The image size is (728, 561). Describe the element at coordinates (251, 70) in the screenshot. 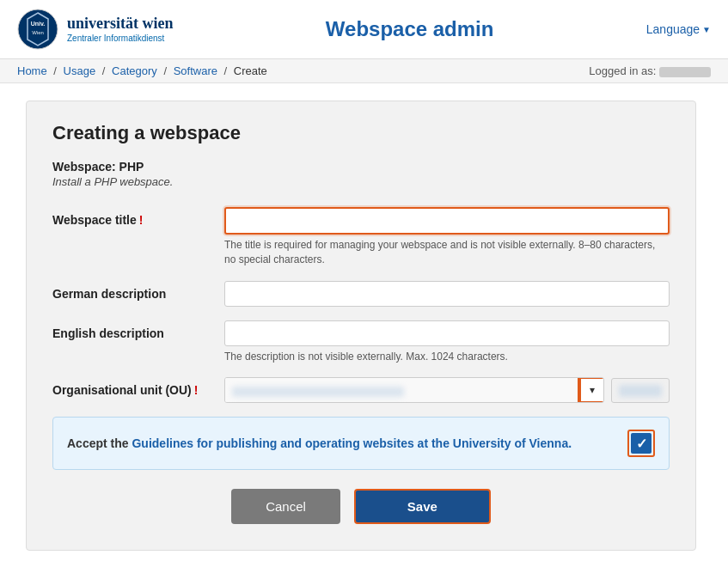

I see `breadcrumb-current: Create` at that location.